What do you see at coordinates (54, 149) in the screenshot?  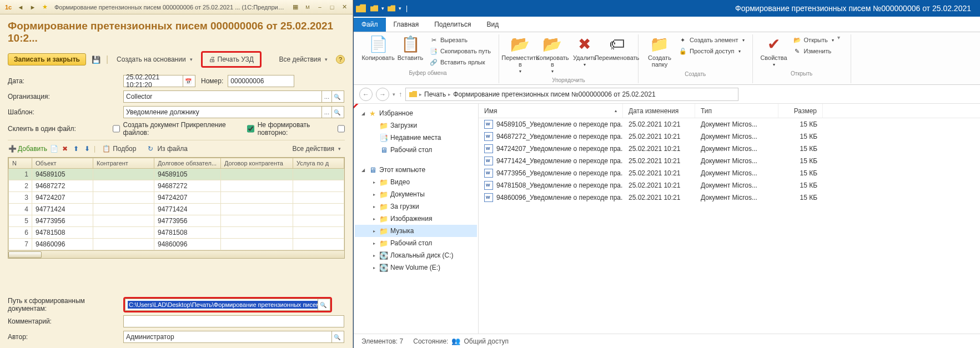 I see `copy-icon: 📄` at bounding box center [54, 149].